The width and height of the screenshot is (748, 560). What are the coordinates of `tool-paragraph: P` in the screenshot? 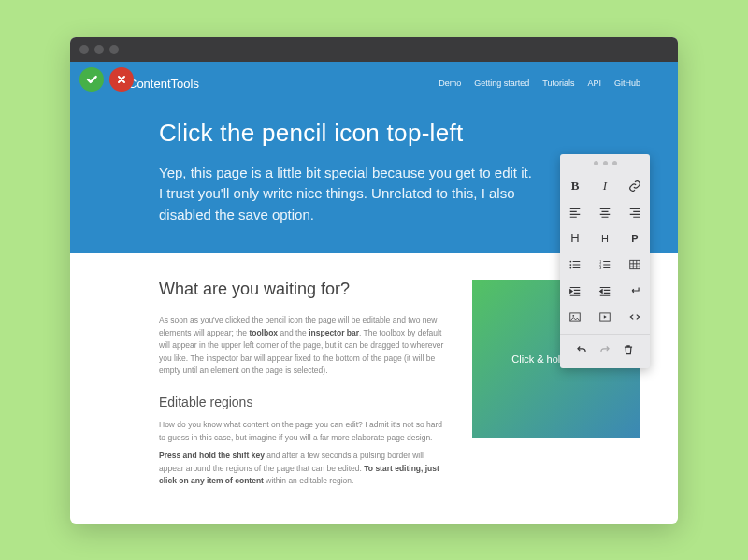 It's located at (635, 238).